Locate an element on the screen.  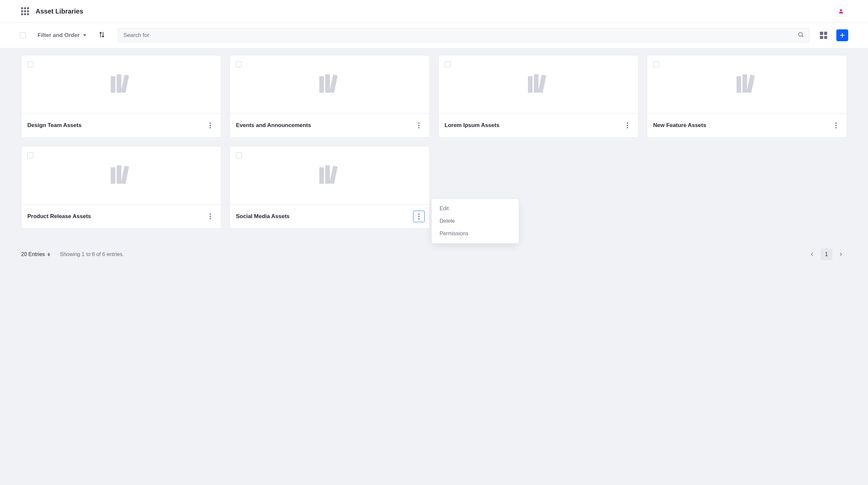
library-card: Lorem Ipsum Assets is located at coordinates (538, 96).